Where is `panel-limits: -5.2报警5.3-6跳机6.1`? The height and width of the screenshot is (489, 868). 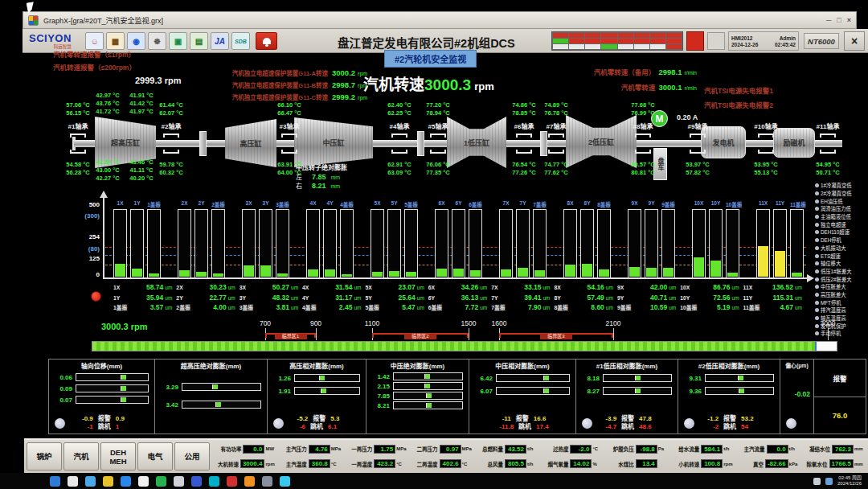
panel-limits: -5.2报警5.3-6跳机6.1 is located at coordinates (318, 423).